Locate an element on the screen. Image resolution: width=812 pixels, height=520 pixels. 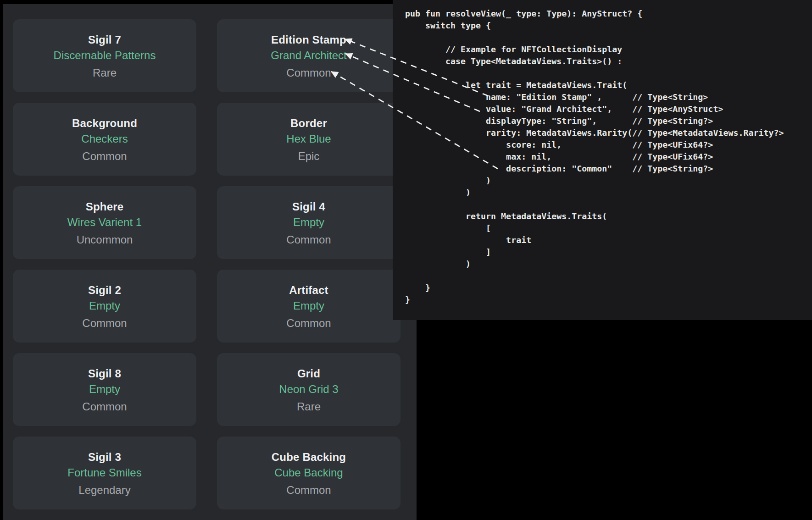
trait-card-sigil-3: Sigil 3 Fortune Smiles Legendary is located at coordinates (105, 473).